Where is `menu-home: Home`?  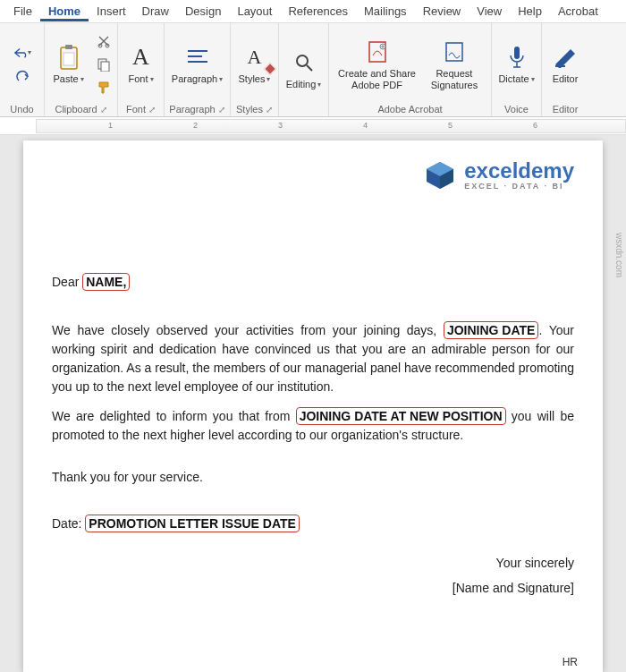
menu-home: Home is located at coordinates (64, 11).